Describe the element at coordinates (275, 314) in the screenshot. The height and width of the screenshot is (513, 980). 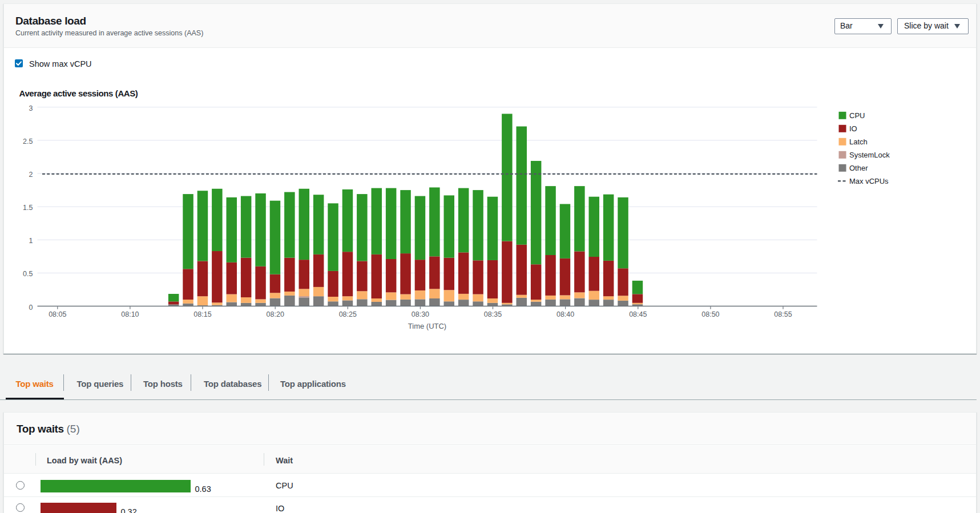
I see `svg-text: 08:20` at that location.